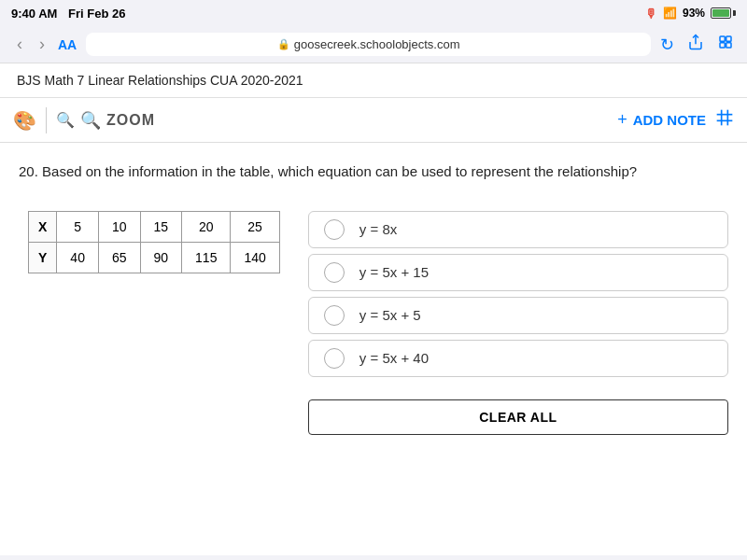 This screenshot has height=560, width=747. I want to click on question-body: Based on the information in the table, w…, so click(340, 172).